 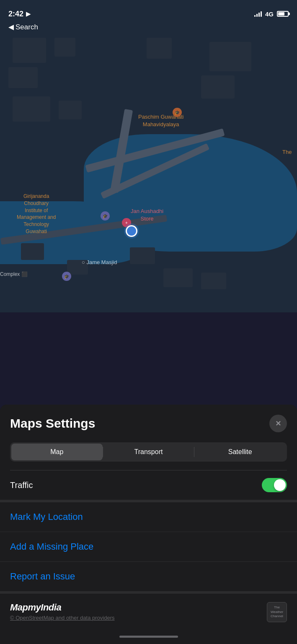 I want to click on map-label-jan-aushadhi: Jan AushadhiStore, so click(x=147, y=215).